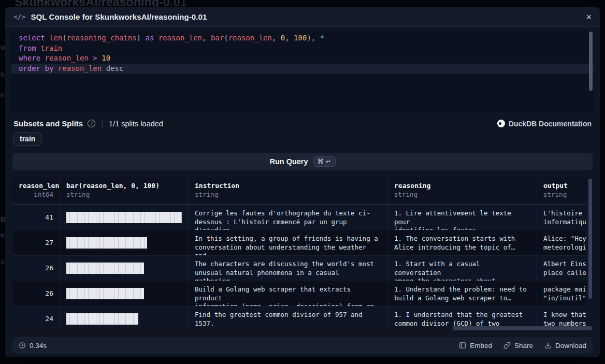 This screenshot has width=605, height=364. What do you see at coordinates (302, 328) in the screenshot?
I see `table-horizontal-scrollbar-track` at bounding box center [302, 328].